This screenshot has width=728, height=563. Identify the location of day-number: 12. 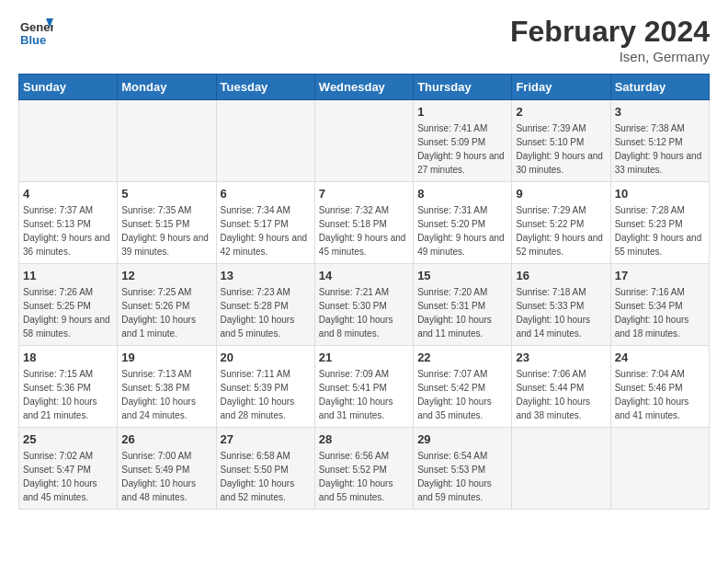
(166, 276).